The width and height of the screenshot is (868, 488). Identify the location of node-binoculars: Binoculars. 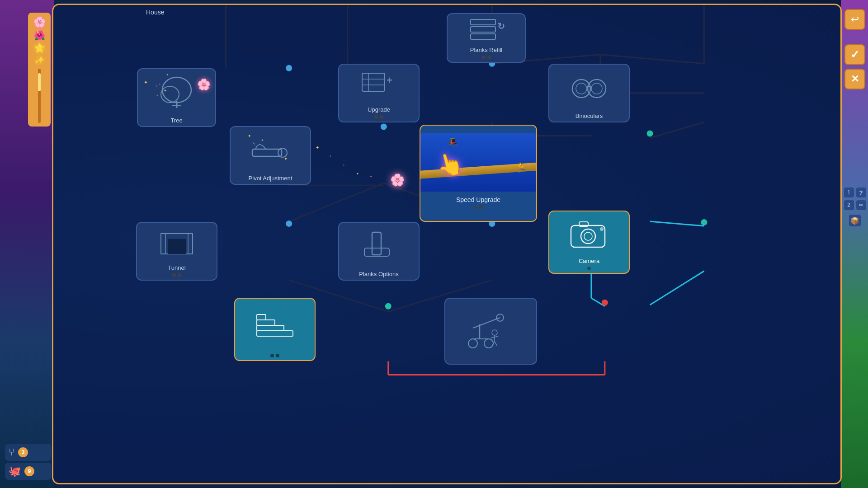
(589, 93).